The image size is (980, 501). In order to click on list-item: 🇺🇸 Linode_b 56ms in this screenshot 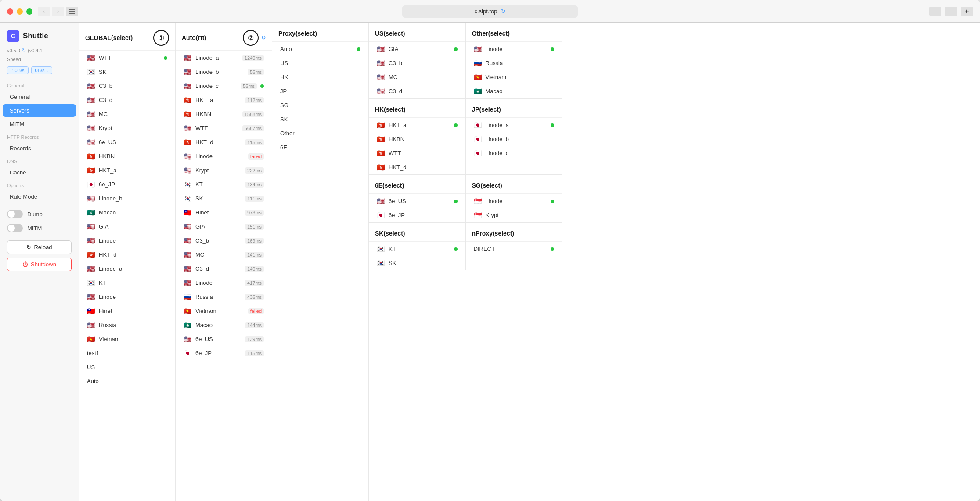, I will do `click(224, 72)`.